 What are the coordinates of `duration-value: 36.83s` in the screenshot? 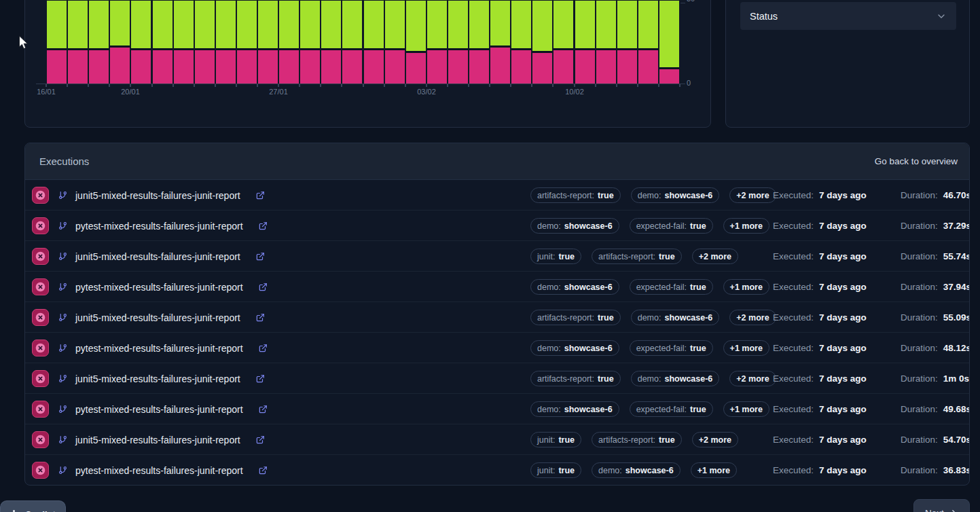 It's located at (956, 470).